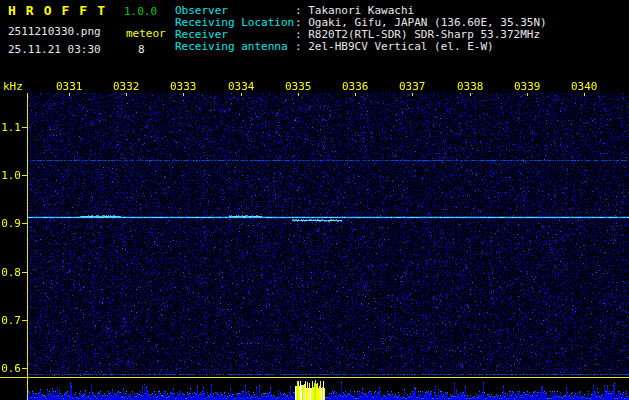 This screenshot has width=629, height=400. I want to click on y-tick-label: 0.9, so click(10, 224).